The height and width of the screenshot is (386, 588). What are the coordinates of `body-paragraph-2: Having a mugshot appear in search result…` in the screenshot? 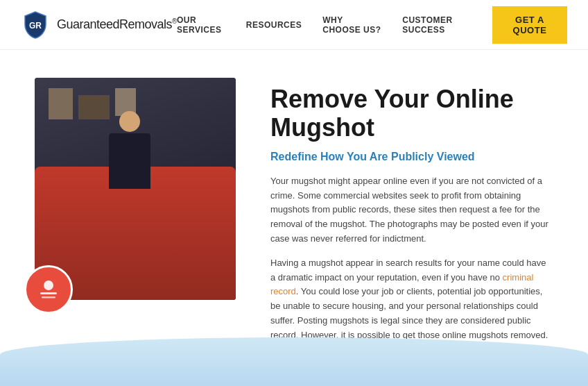 It's located at (412, 300).